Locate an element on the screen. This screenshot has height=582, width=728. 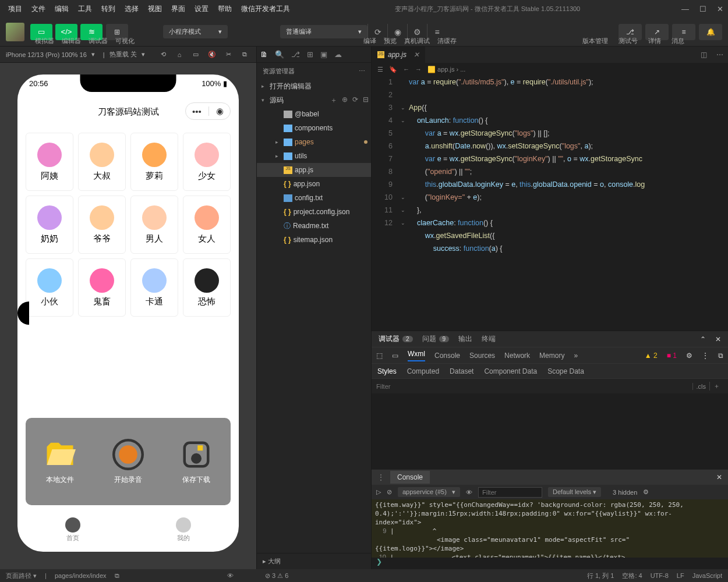
close-icon: ✕ is located at coordinates (720, 9).